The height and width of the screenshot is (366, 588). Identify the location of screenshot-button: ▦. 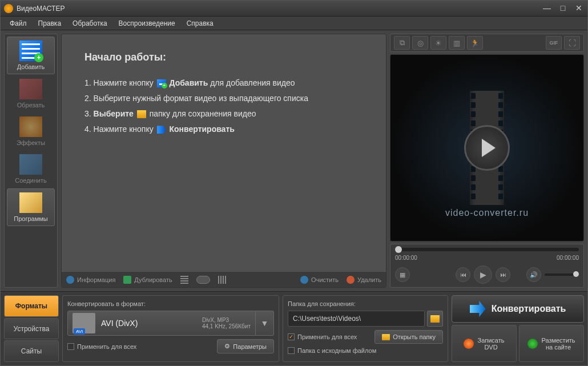
(402, 275).